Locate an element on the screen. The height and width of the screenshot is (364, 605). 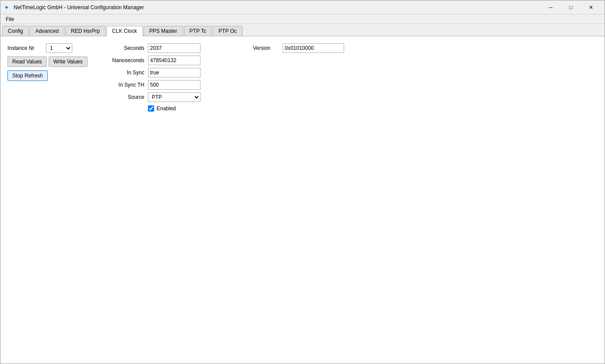
maximize-button: □ is located at coordinates (571, 7).